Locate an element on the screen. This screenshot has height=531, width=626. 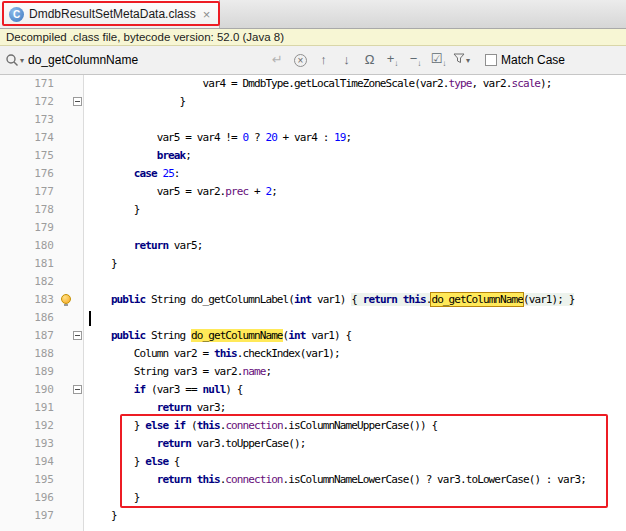
match-case-checkbox: Match Case is located at coordinates (525, 60).